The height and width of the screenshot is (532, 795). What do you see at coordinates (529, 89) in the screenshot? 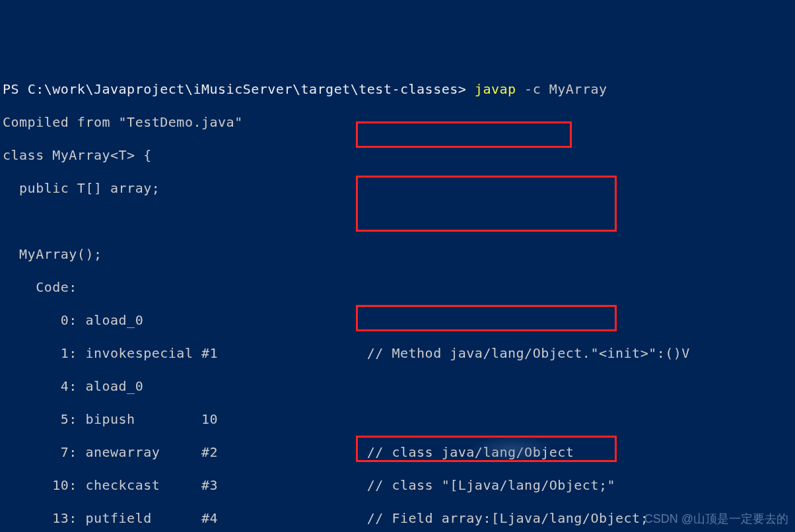
I see `cmd-flag: -c` at bounding box center [529, 89].